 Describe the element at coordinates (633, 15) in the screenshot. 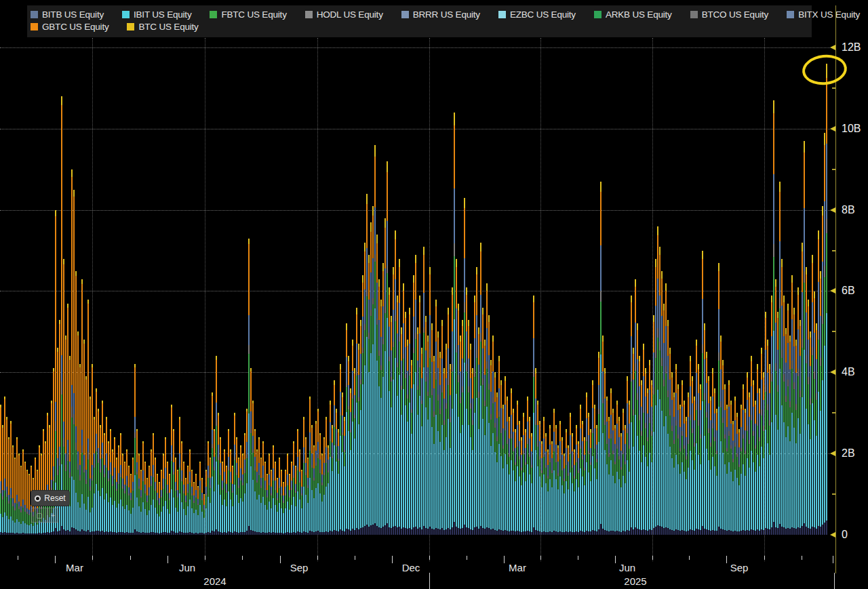

I see `legend-item: ARKB US Equity` at that location.